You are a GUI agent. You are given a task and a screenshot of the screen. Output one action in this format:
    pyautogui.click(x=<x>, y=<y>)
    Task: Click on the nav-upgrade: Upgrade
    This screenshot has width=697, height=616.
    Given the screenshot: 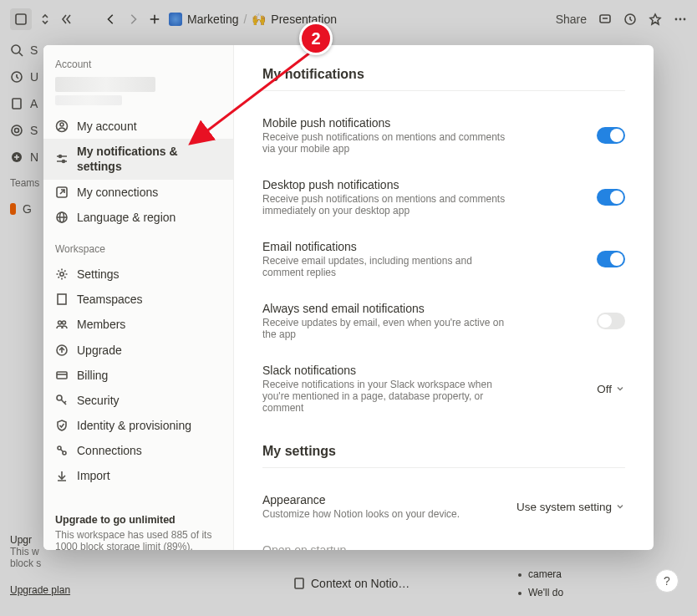 What is the action you would take?
    pyautogui.click(x=139, y=350)
    